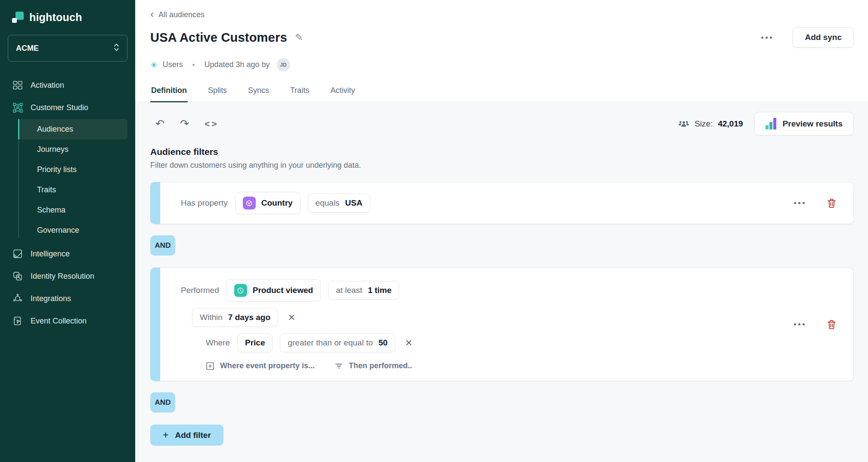 The height and width of the screenshot is (462, 868). I want to click on section-heading: Audience filters, so click(502, 152).